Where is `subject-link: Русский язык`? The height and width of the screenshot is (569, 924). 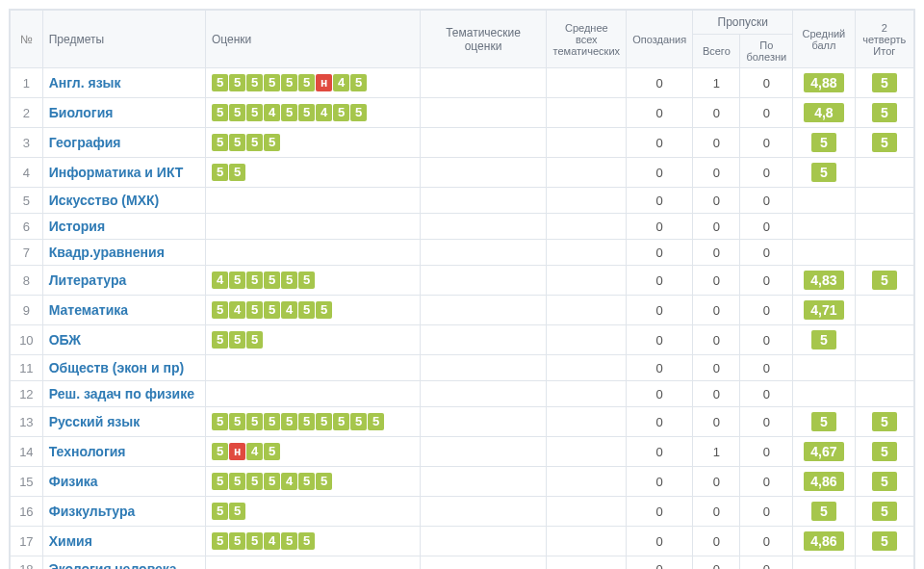
subject-link: Русский язык is located at coordinates (94, 422).